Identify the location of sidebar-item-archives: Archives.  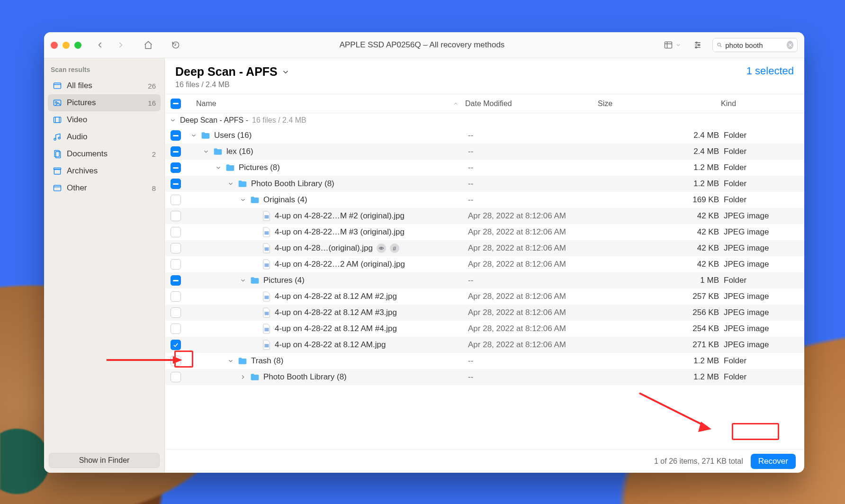
(104, 171).